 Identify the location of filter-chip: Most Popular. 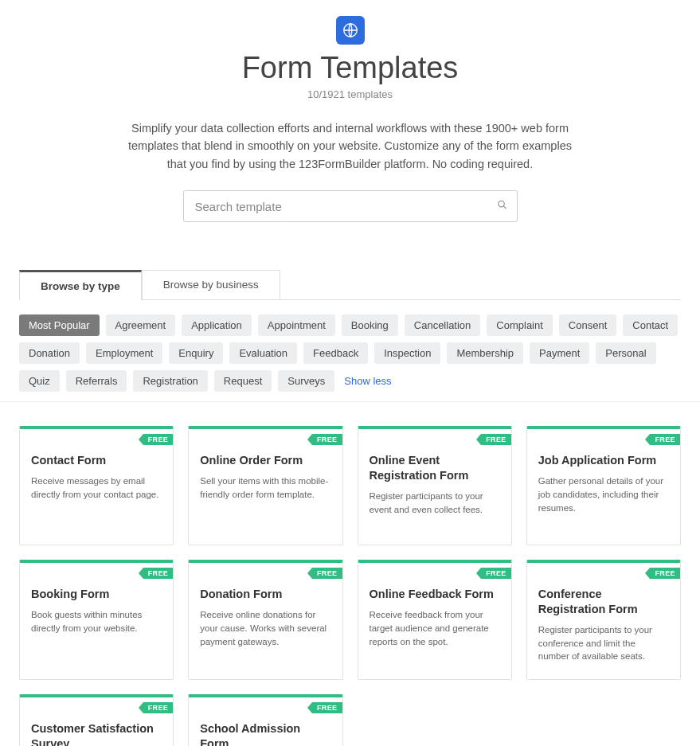
(59, 325).